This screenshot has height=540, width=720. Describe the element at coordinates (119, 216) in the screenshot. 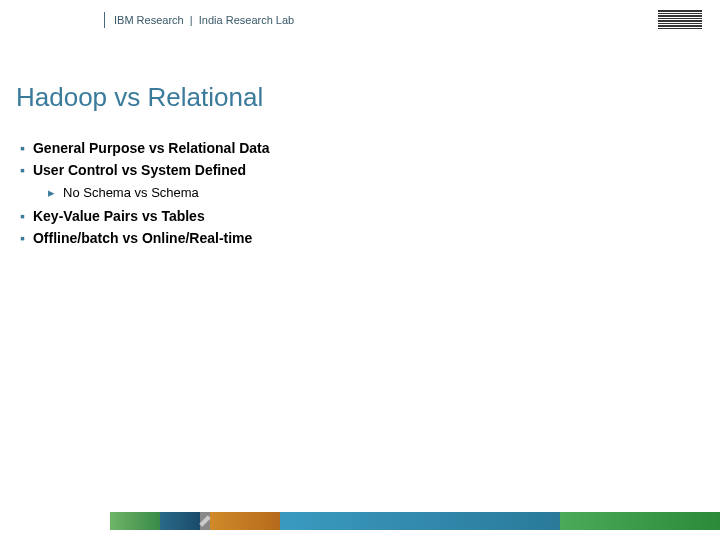

I see `bullet-text: Key-Value Pairs vs Tables` at that location.